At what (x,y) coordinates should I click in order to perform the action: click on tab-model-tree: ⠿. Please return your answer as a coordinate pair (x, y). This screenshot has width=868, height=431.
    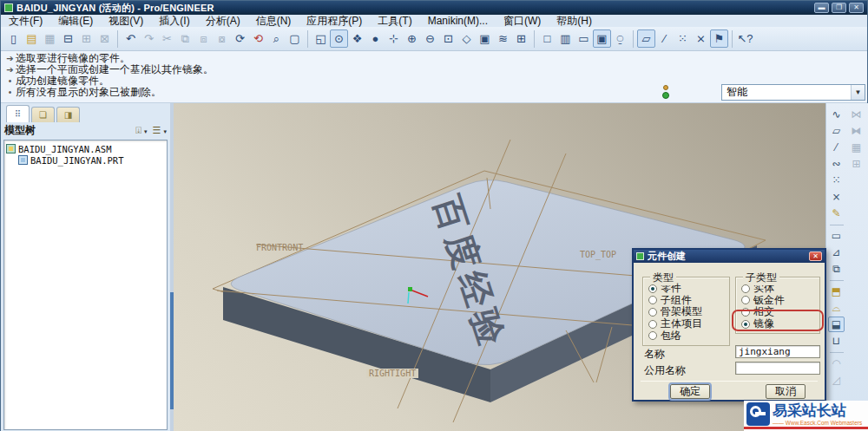
    Looking at the image, I should click on (17, 114).